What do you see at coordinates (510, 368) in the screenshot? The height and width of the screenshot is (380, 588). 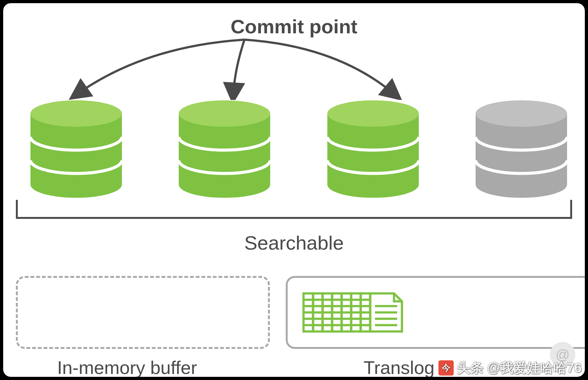 I see `watermark: 今 头条 @我爱娃哈哈76` at bounding box center [510, 368].